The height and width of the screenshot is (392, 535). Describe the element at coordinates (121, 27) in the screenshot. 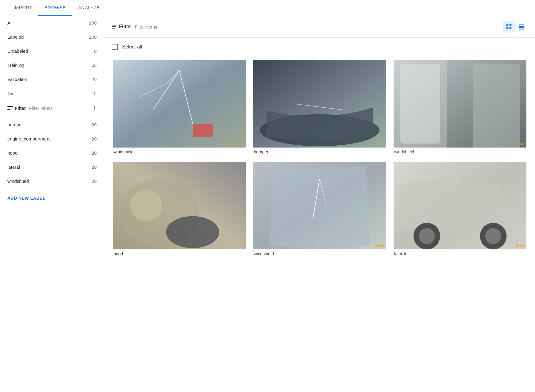

I see `main-filter-icon-group: Filter` at that location.